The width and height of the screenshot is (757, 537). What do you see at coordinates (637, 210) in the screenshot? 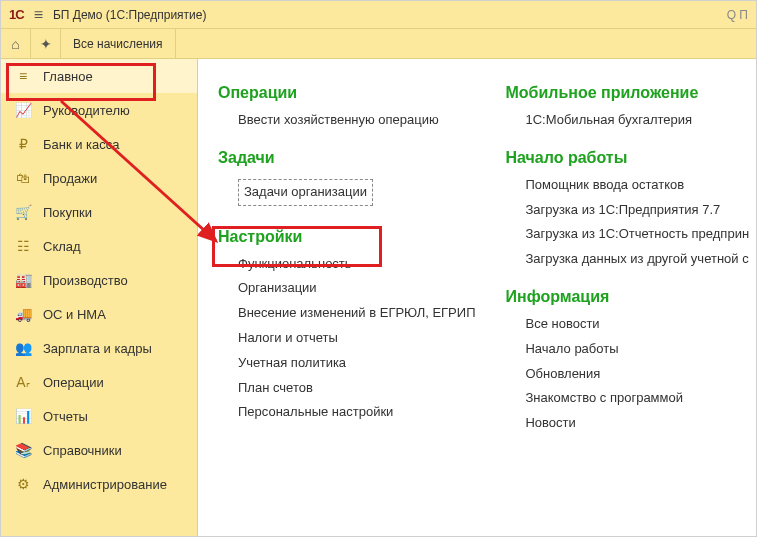
I see `link-item: Загрузка из 1С:Предприятия 7.7` at bounding box center [637, 210].